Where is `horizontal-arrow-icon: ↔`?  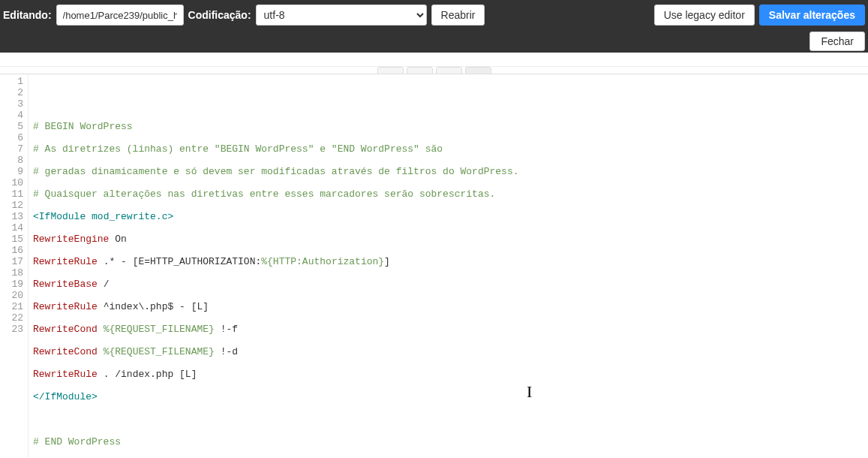 horizontal-arrow-icon: ↔ is located at coordinates (478, 74).